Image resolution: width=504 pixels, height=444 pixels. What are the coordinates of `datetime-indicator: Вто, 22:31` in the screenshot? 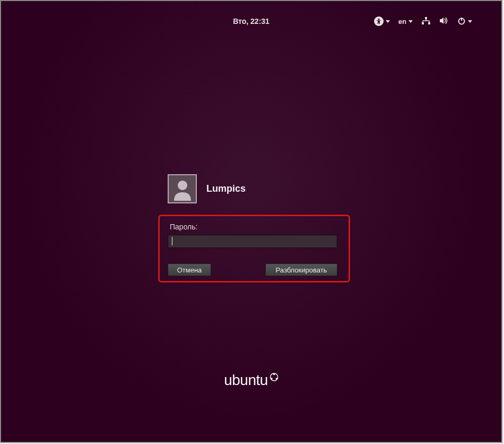 It's located at (251, 21).